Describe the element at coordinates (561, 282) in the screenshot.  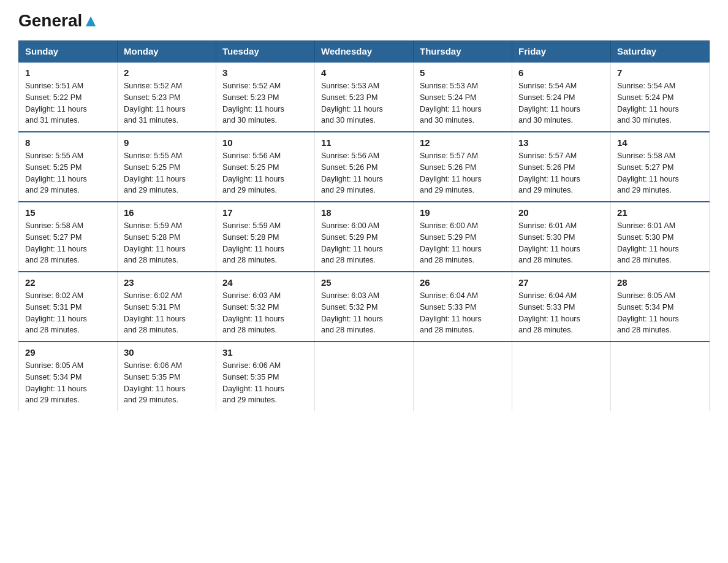
I see `day-number: 27` at that location.